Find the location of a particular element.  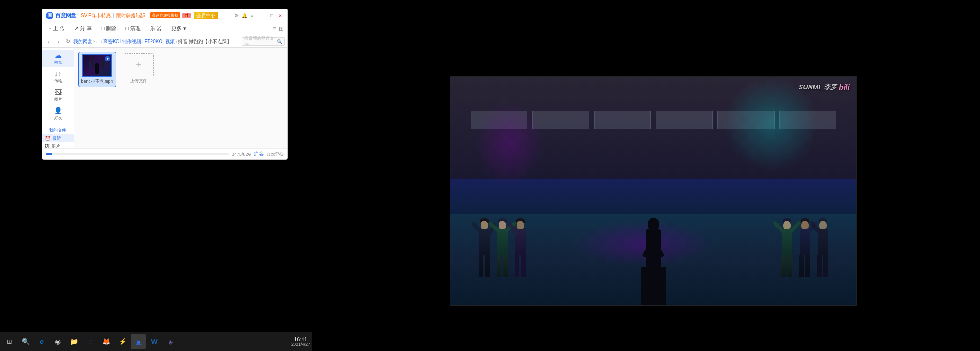

dancer-4-body is located at coordinates (787, 242).